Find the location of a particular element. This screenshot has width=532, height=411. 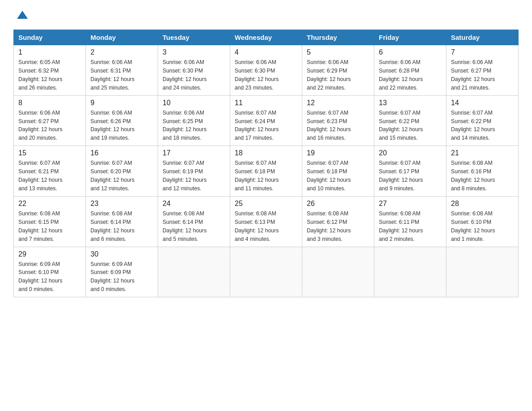

day-number: 30 is located at coordinates (122, 254).